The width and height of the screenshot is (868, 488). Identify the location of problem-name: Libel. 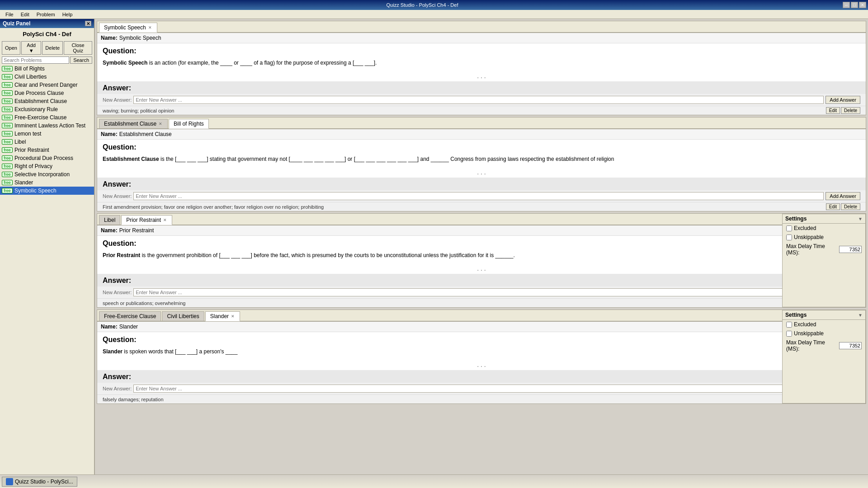
(20, 142).